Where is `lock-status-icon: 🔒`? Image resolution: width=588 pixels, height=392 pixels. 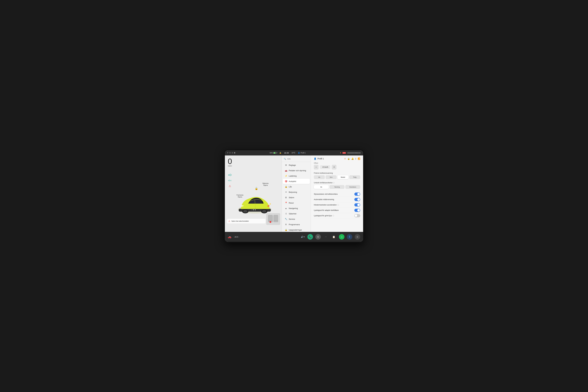 lock-status-icon: 🔒 is located at coordinates (280, 153).